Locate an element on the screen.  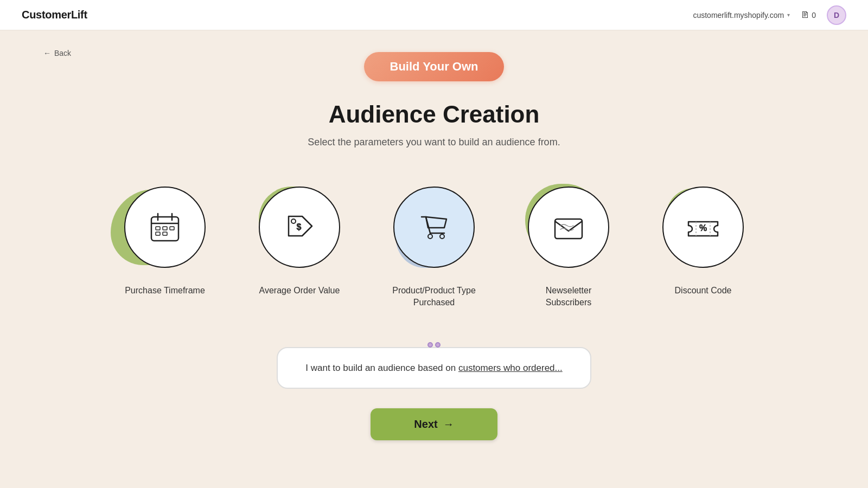
info-box-wrapper: I want to build an audience based on cus… is located at coordinates (434, 368).